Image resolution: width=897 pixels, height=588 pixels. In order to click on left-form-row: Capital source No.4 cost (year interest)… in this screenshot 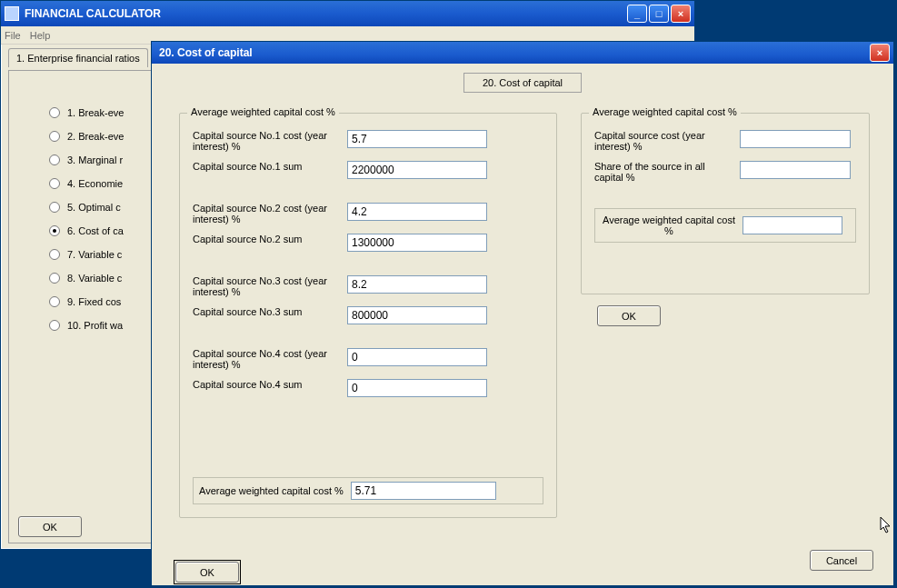, I will do `click(368, 359)`.